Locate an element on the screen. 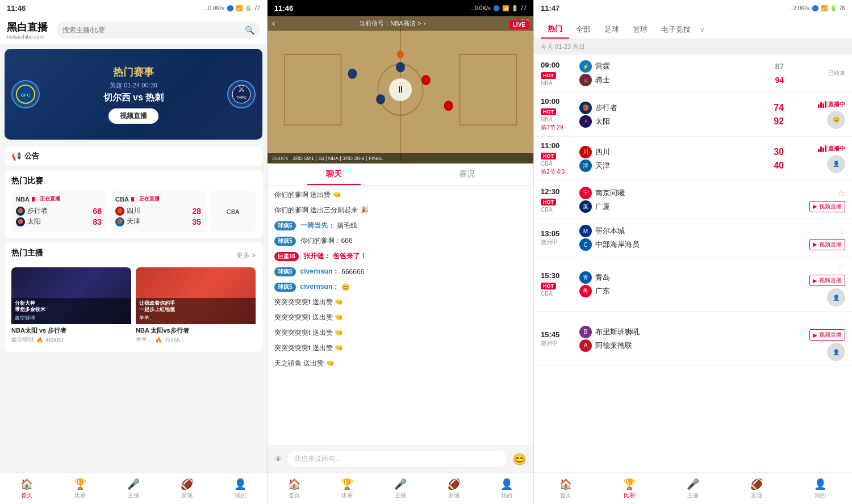  p3-nav-home: 🏠 首页 is located at coordinates (566, 488).